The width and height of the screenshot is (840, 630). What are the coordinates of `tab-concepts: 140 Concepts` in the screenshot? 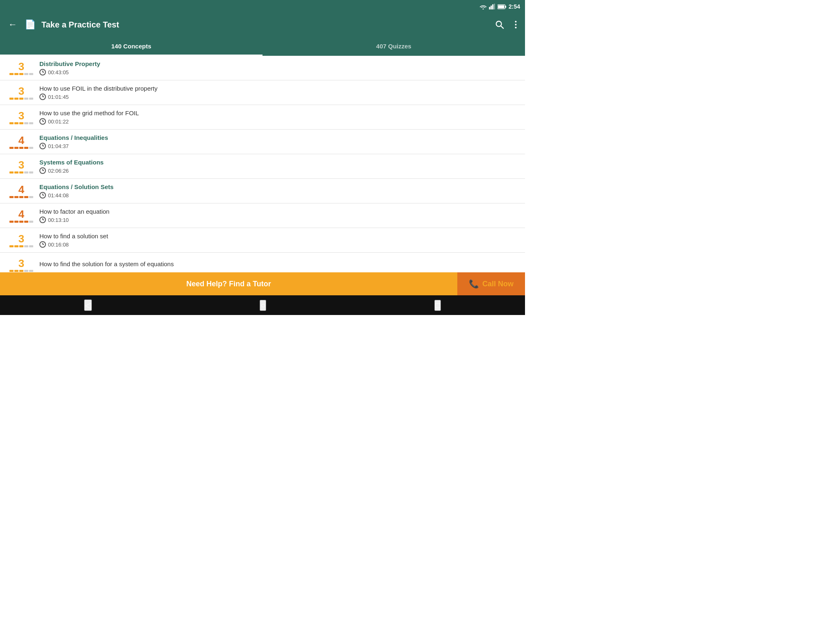 It's located at (131, 46).